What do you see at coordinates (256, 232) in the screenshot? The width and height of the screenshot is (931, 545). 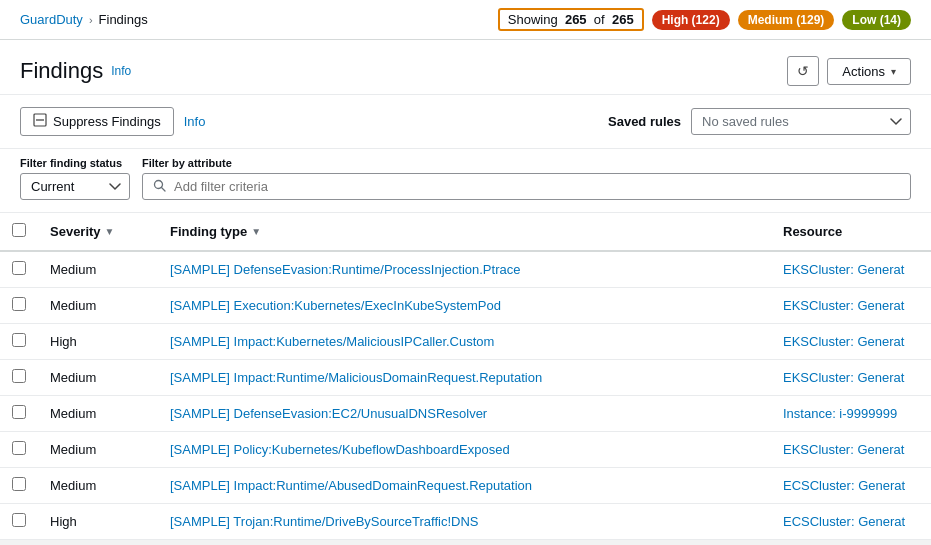 I see `type-sort-icon: ▼` at bounding box center [256, 232].